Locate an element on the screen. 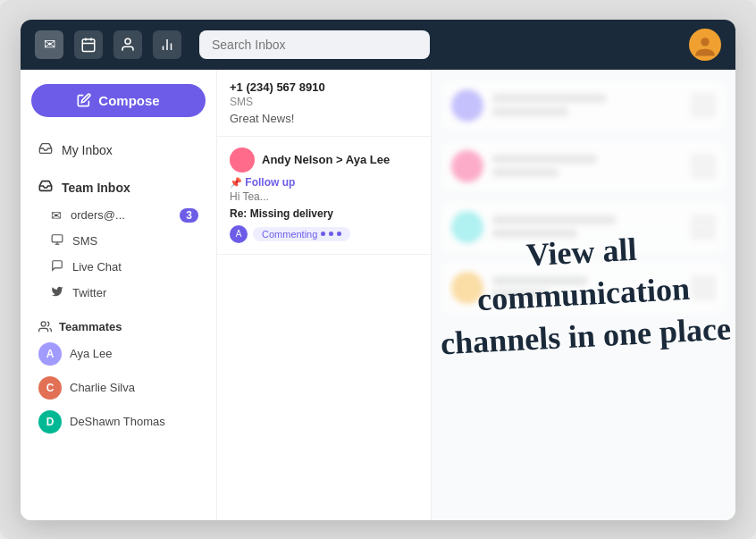 The image size is (756, 539). live-chat-icon is located at coordinates (57, 266).